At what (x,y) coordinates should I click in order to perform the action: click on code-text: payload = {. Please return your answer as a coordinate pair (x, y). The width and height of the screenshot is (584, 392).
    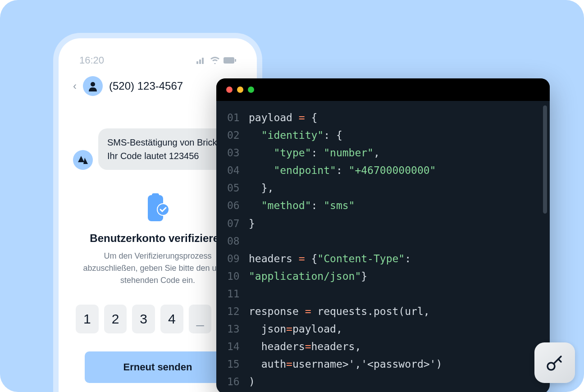
    Looking at the image, I should click on (283, 118).